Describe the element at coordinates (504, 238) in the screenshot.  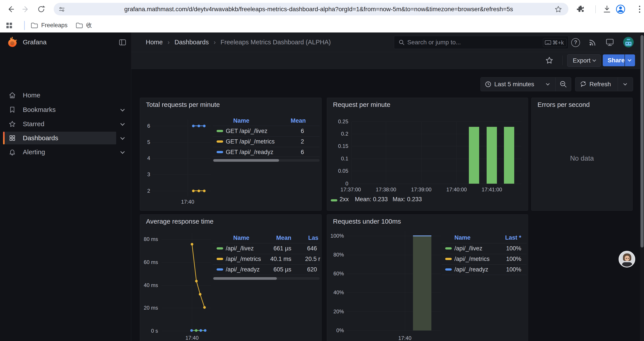
I see `legend-header-last: Last *` at that location.